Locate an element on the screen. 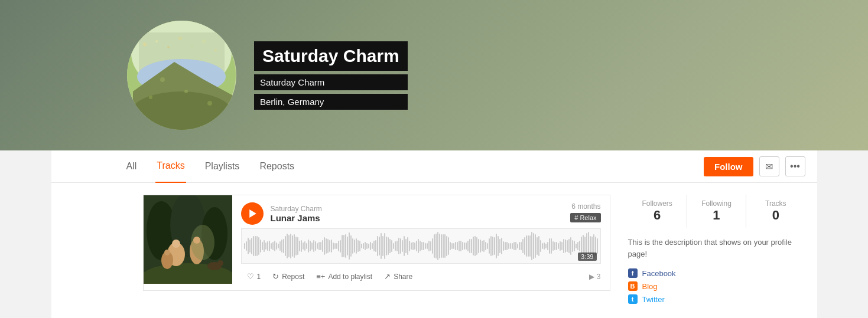 The height and width of the screenshot is (318, 868). profile-location: Berlin, Germany is located at coordinates (331, 101).